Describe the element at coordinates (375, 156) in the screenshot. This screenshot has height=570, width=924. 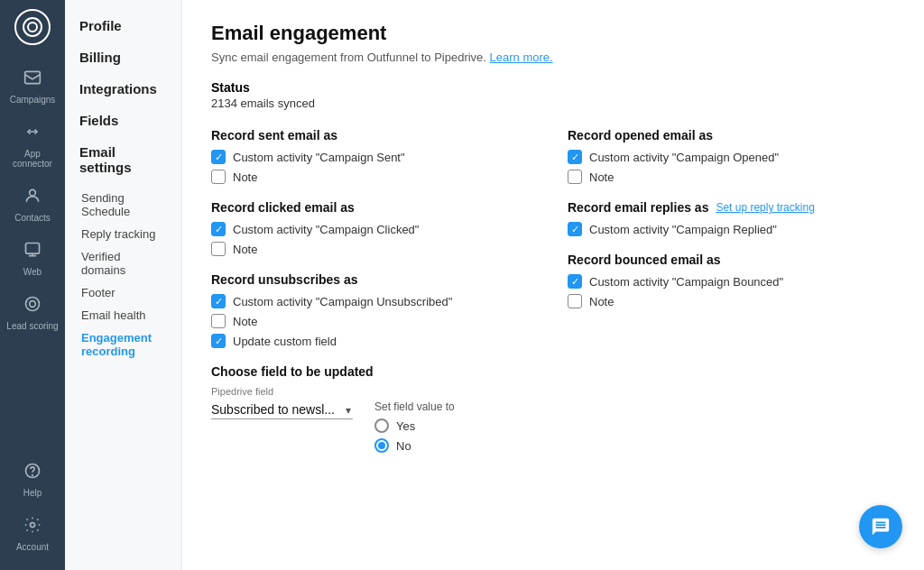
I see `record-sent-section: Record sent email as ✓ Custom activity "…` at that location.